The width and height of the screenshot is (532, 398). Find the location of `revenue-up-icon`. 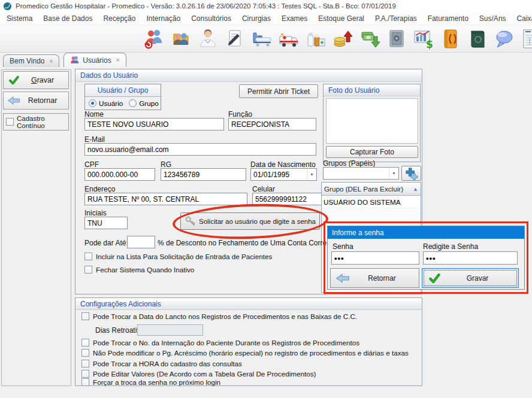

revenue-up-icon is located at coordinates (343, 39).